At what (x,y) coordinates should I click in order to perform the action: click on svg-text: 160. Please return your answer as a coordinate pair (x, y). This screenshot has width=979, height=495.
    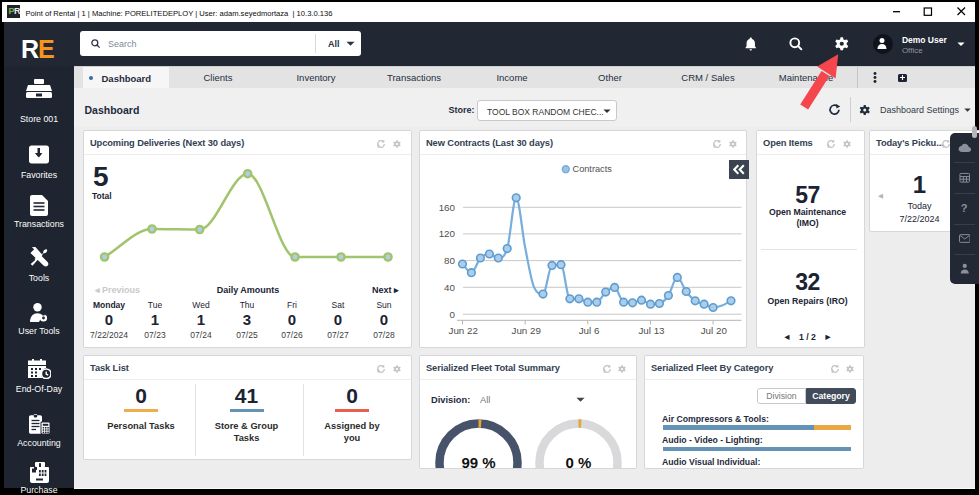
    Looking at the image, I should click on (448, 208).